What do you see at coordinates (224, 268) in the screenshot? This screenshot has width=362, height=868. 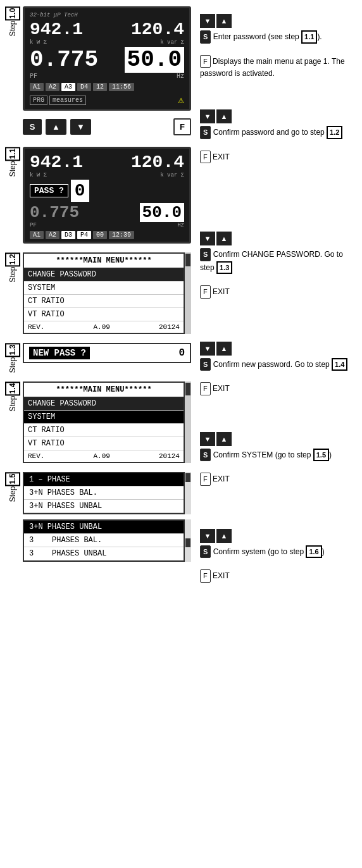 I see `step-ref-1-3: 1.3` at bounding box center [224, 268].